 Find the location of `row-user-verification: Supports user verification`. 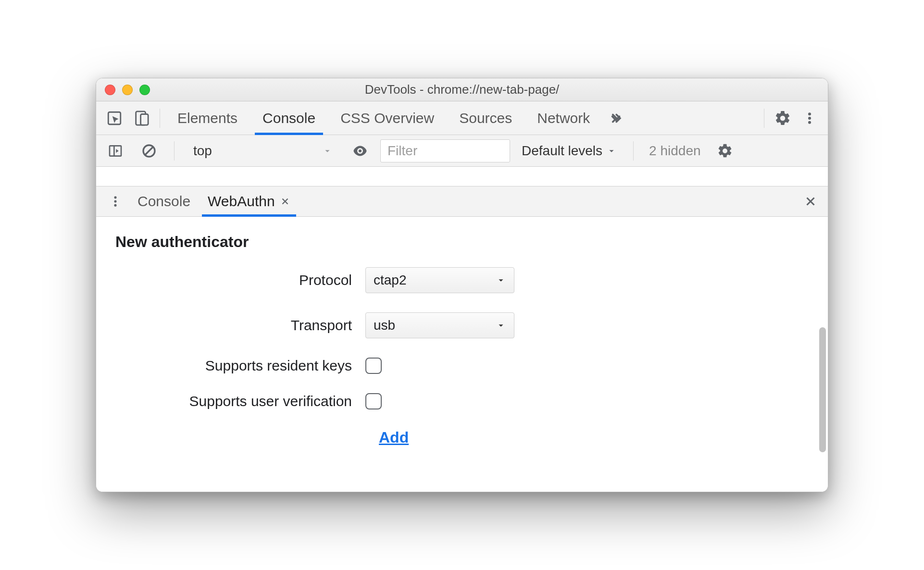

row-user-verification: Supports user verification is located at coordinates (462, 401).